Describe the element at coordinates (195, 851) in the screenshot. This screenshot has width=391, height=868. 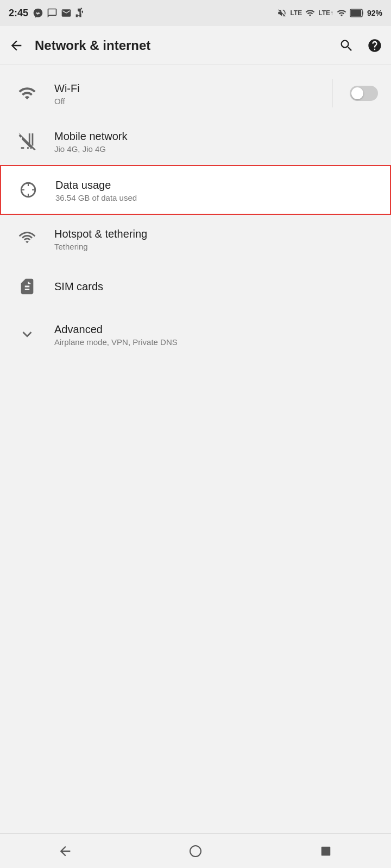
I see `bottom-nav` at that location.